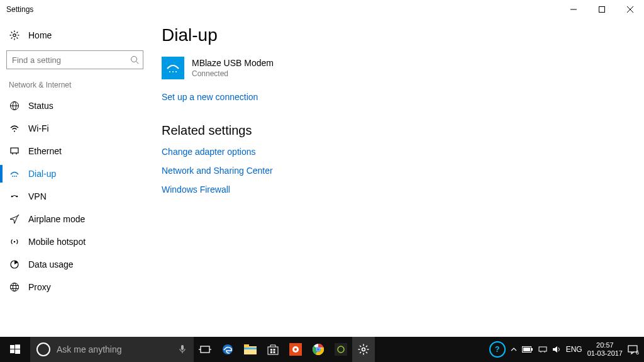 The image size is (644, 362). I want to click on dialup-icon, so click(16, 174).